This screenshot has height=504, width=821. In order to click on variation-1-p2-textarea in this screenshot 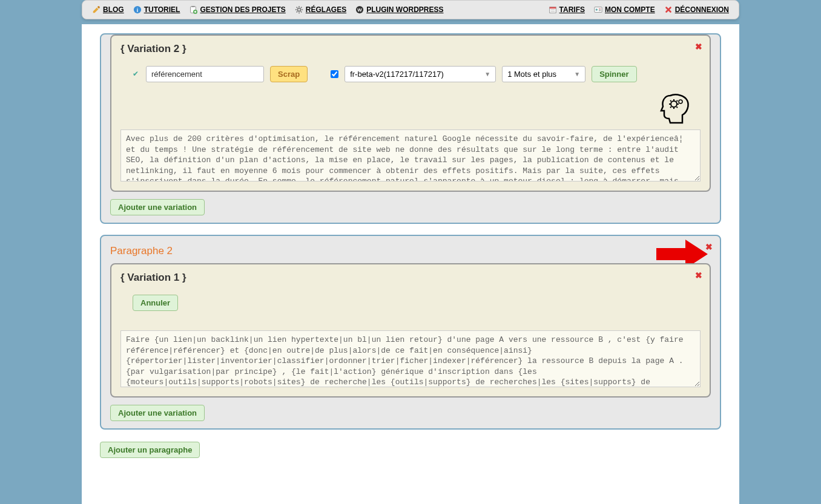, I will do `click(410, 359)`.